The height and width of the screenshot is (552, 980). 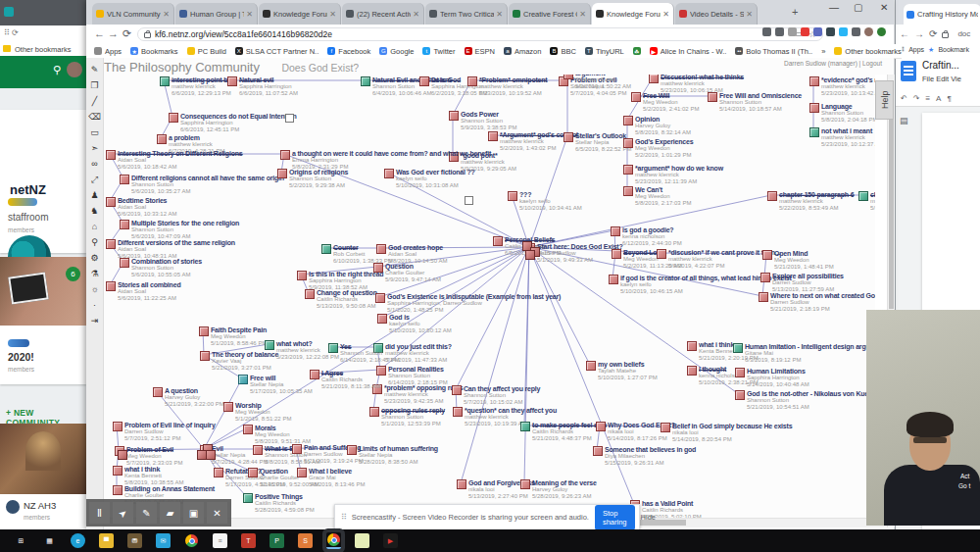 I want to click on note: Is this in the right threadSapphira Harr…, so click(x=340, y=280).